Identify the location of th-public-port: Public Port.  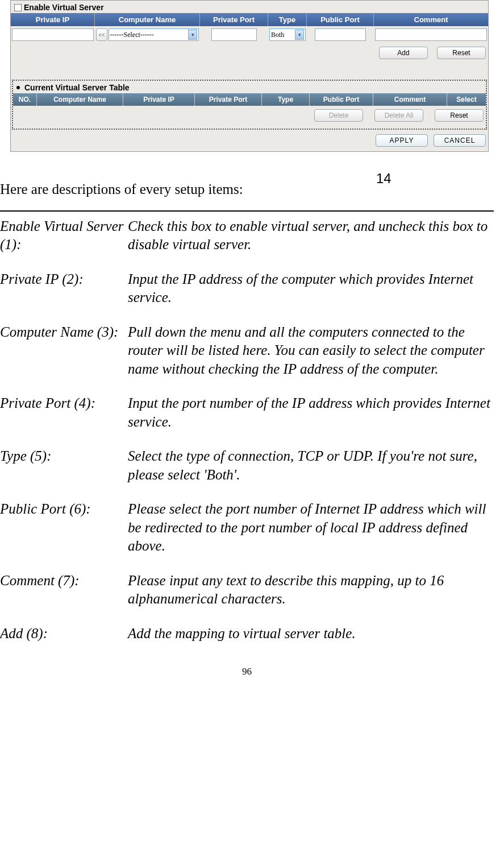
(341, 100).